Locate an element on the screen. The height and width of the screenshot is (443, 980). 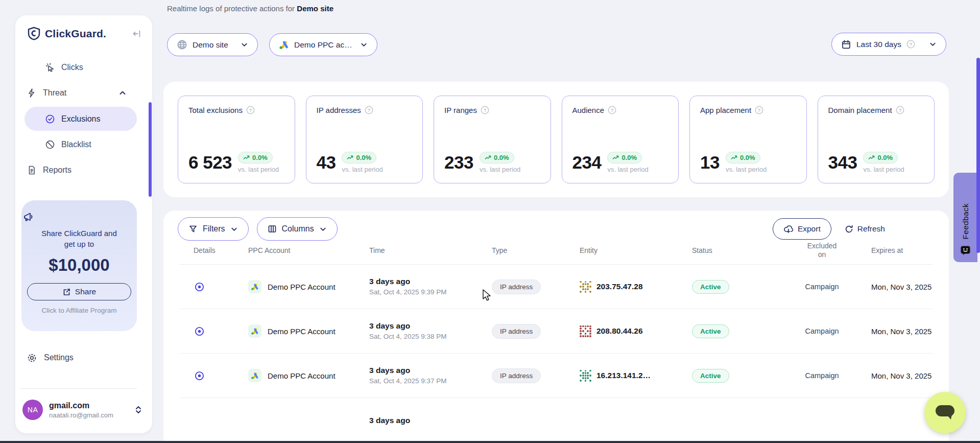
promo-amount: $10,000 is located at coordinates (79, 265).